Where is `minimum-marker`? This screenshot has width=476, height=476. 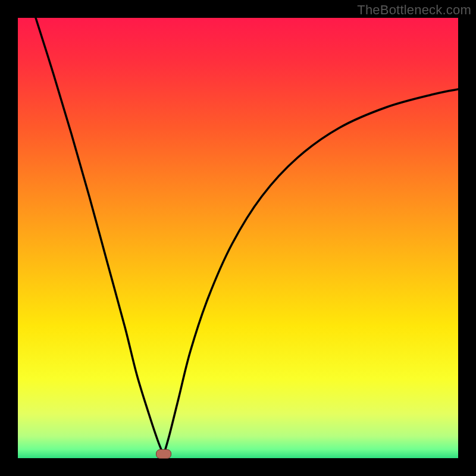 minimum-marker is located at coordinates (164, 454).